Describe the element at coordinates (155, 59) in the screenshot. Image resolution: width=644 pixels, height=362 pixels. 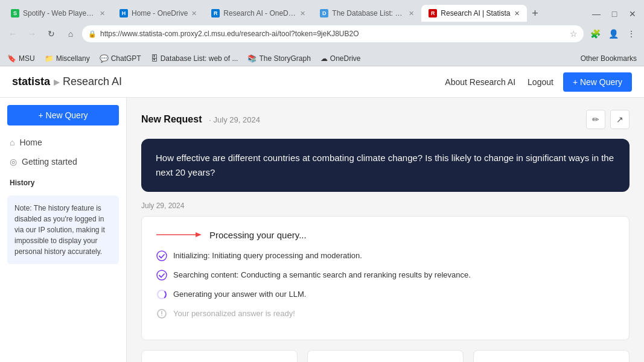
I see `bookmark-database-icon: 🗄` at that location.